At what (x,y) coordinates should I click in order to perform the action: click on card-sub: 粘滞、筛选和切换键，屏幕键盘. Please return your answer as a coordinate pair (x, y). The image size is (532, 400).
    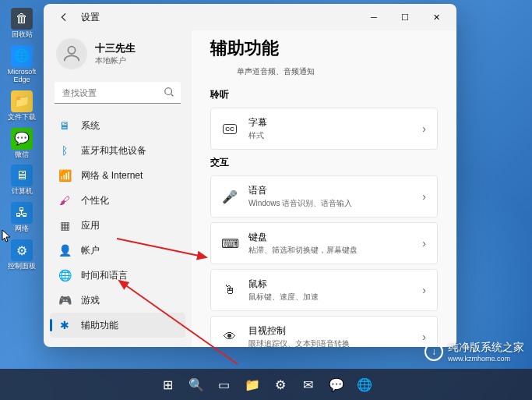
    Looking at the image, I should click on (330, 250).